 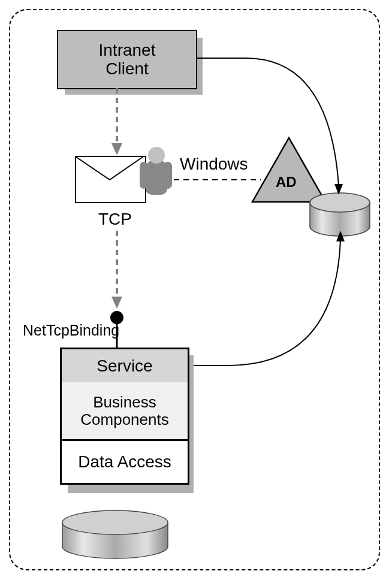 I want to click on dataaccess-label: Data Access, so click(x=125, y=462).